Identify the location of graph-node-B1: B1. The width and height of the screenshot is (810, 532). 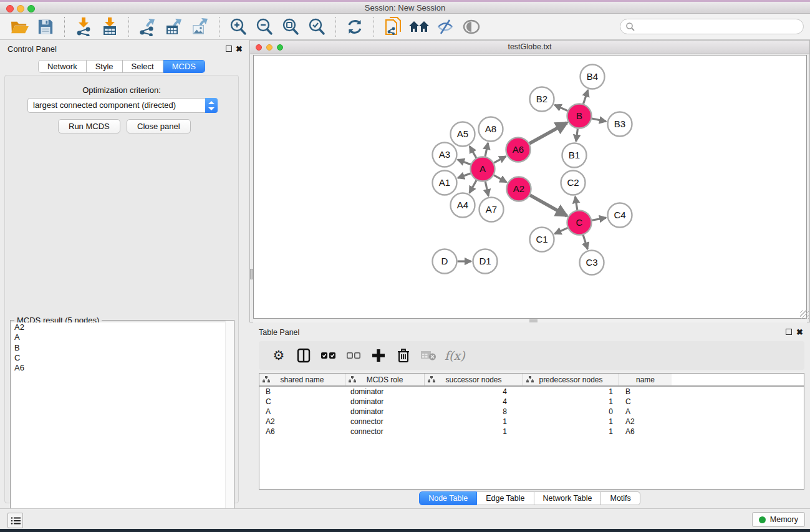
(575, 156).